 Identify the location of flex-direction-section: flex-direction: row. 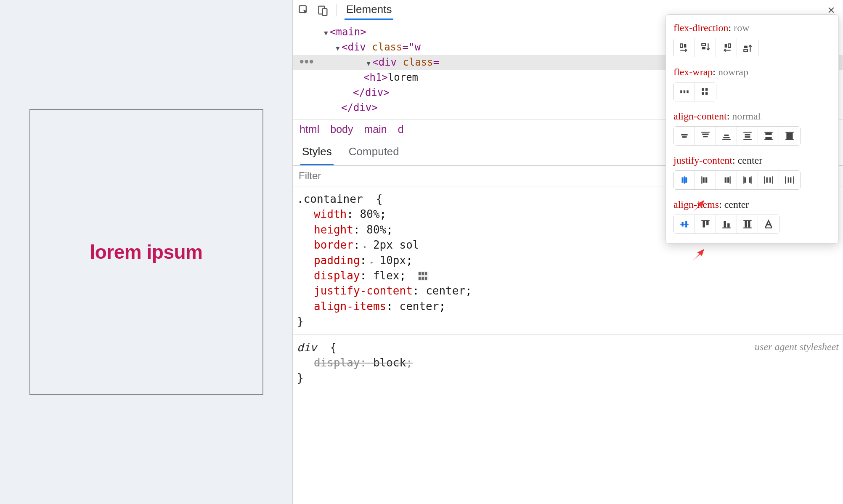
(752, 40).